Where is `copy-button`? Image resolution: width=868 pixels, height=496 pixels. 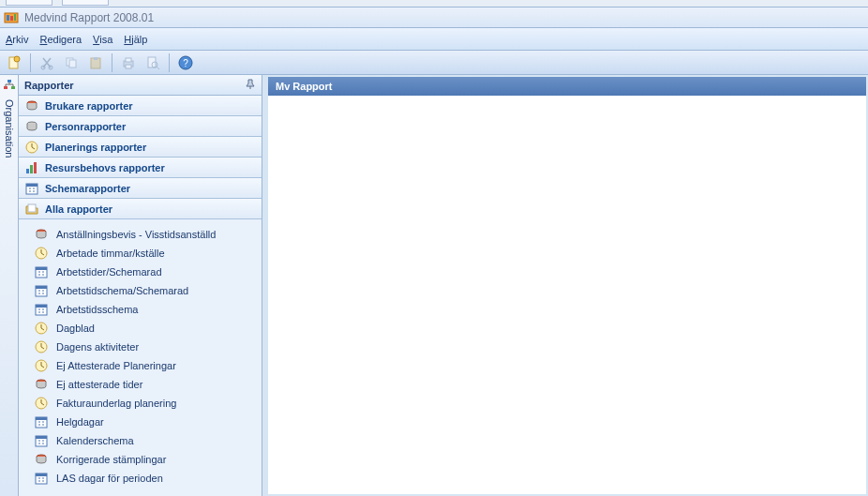 copy-button is located at coordinates (71, 63).